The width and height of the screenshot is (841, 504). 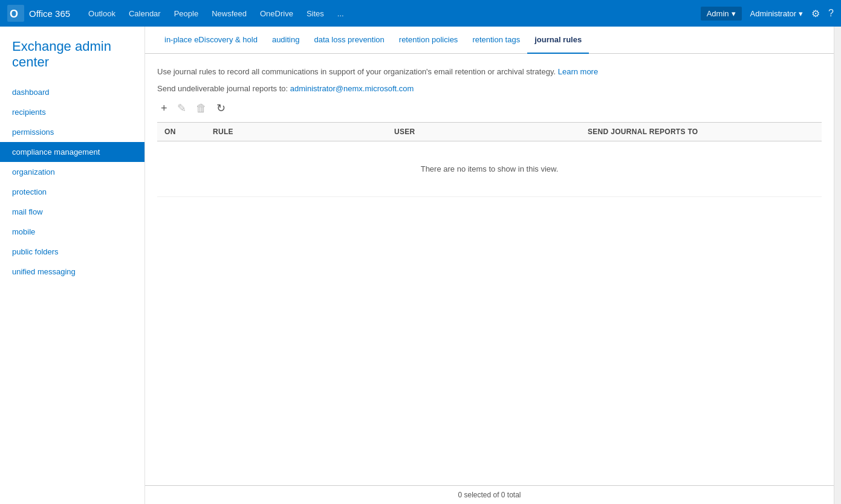 What do you see at coordinates (701, 132) in the screenshot?
I see `col-header-send: SEND JOURNAL REPORTS TO` at bounding box center [701, 132].